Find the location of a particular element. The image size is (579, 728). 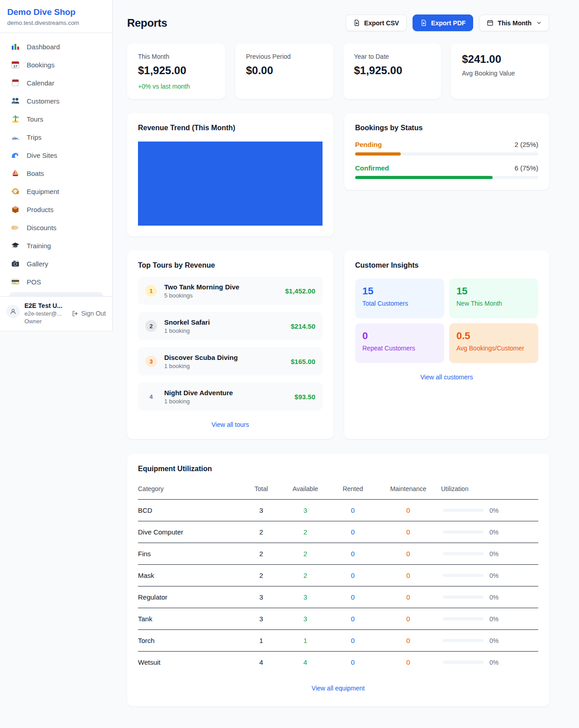

cell-maintenance: 0 is located at coordinates (408, 641).